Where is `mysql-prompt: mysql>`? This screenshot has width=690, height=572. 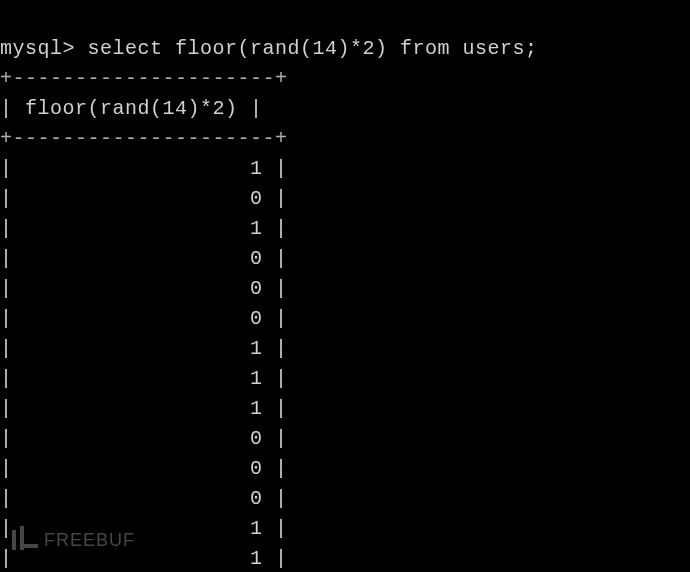 mysql-prompt: mysql> is located at coordinates (38, 48).